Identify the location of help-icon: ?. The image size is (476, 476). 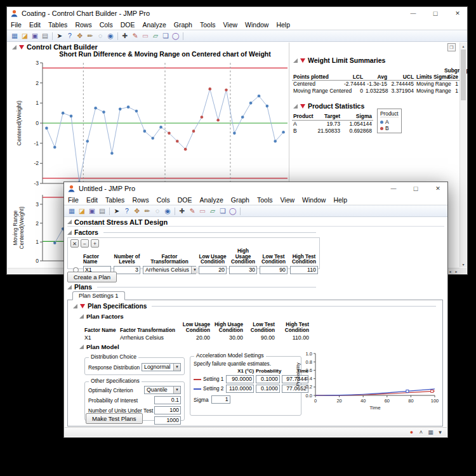
(127, 211).